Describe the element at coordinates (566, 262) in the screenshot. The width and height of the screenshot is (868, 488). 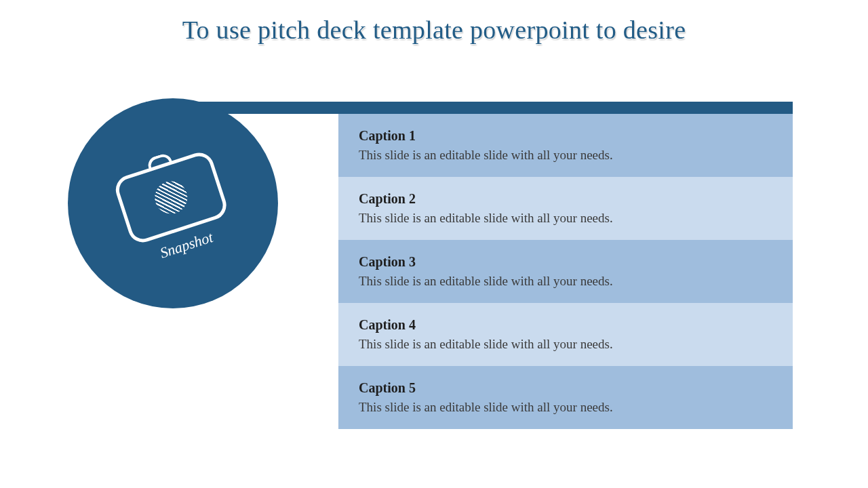
I see `caption-title: Caption 3` at that location.